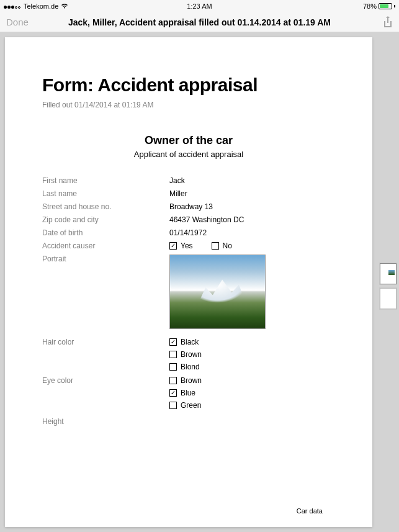 The height and width of the screenshot is (532, 399). What do you see at coordinates (187, 246) in the screenshot?
I see `checkbox-label: Yes` at bounding box center [187, 246].